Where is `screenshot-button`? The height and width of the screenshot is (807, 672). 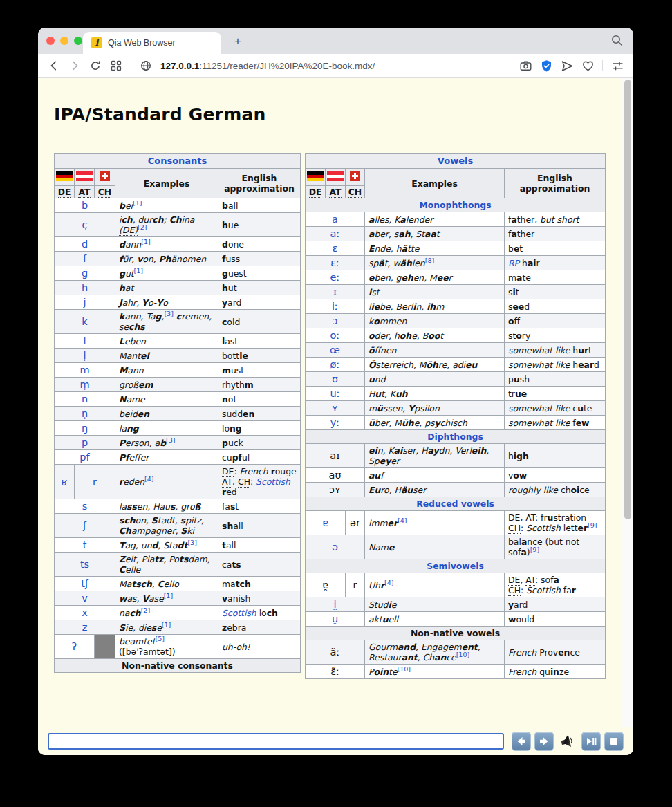
screenshot-button is located at coordinates (525, 66).